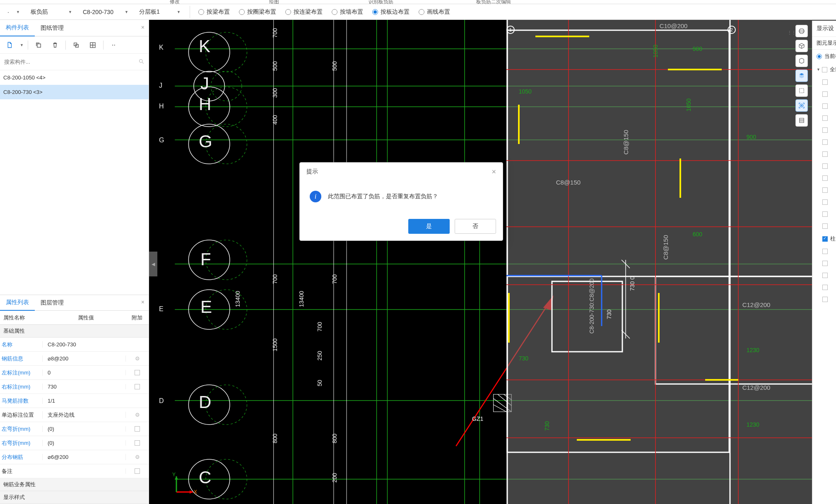 The height and width of the screenshot is (504, 836). What do you see at coordinates (55, 45) in the screenshot?
I see `delete-icon` at bounding box center [55, 45].